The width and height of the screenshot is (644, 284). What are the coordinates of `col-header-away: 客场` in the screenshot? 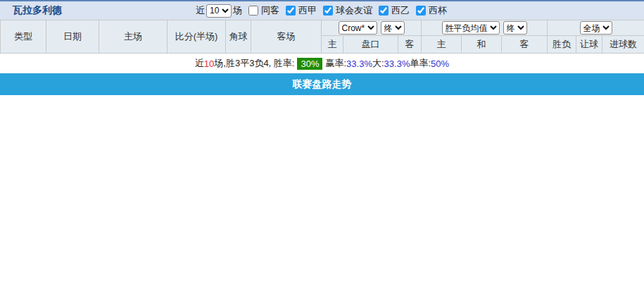 It's located at (286, 37).